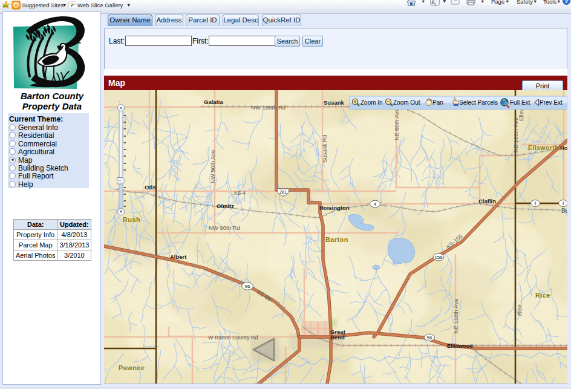  Describe the element at coordinates (132, 368) in the screenshot. I see `svg-text: Pawnee` at that location.